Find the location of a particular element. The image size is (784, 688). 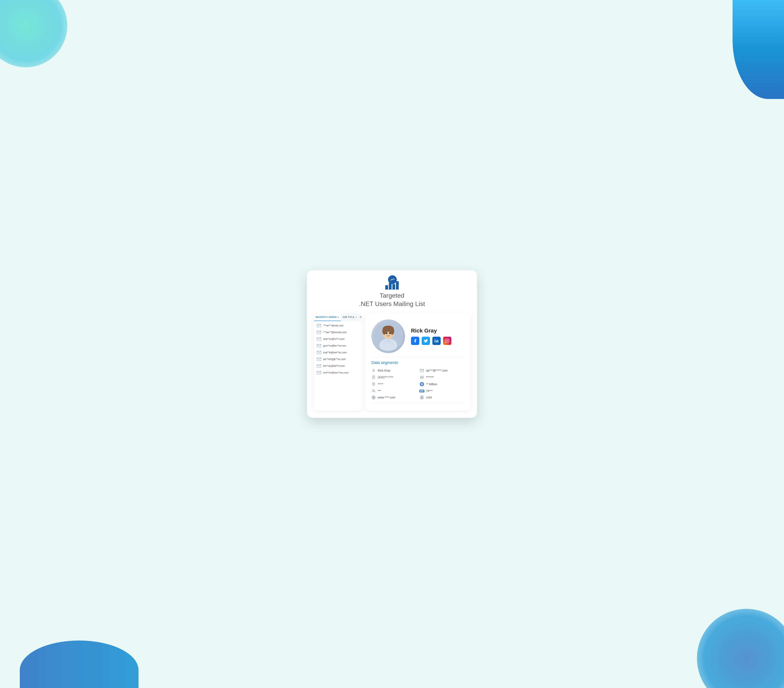

profile-name: Rick Gray is located at coordinates (438, 331).